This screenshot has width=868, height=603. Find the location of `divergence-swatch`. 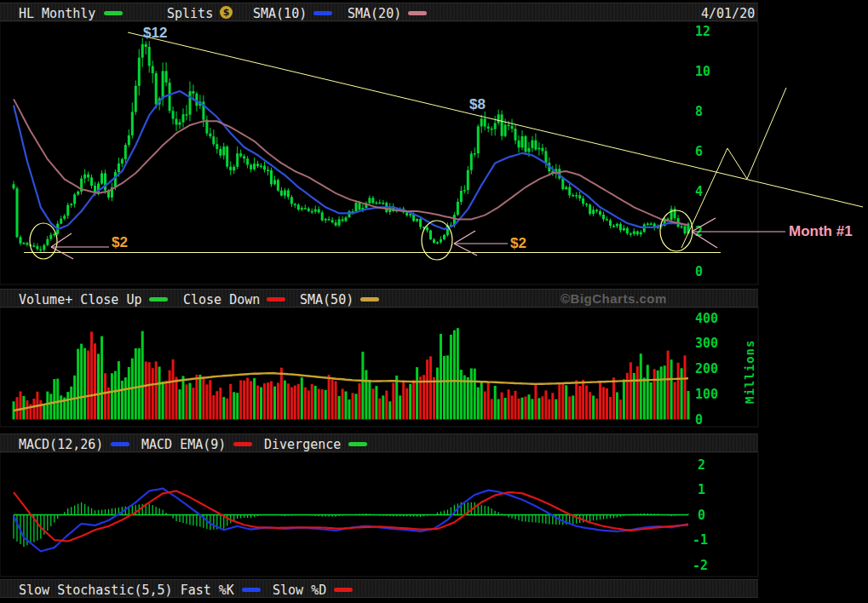

divergence-swatch is located at coordinates (358, 445).